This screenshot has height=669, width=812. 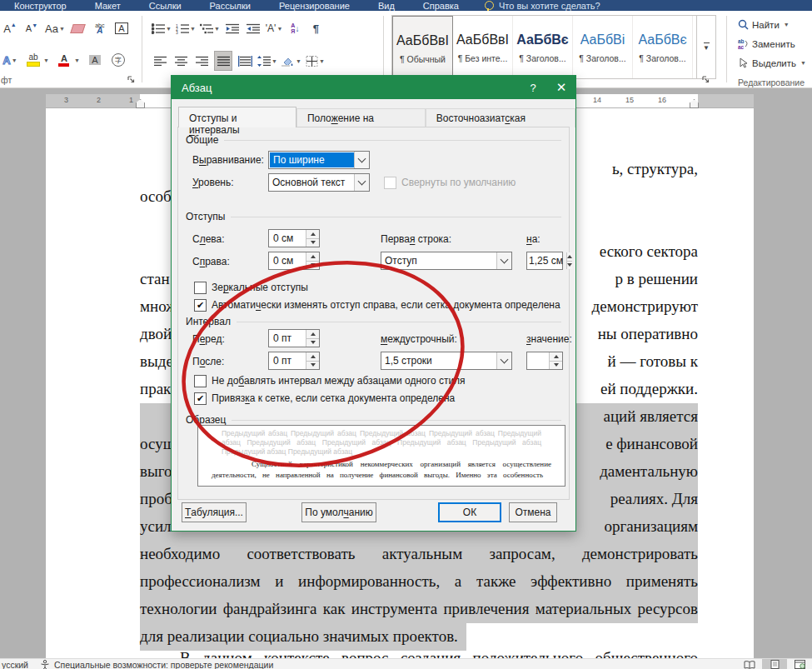 What do you see at coordinates (252, 288) in the screenshot?
I see `mirror-indents-checkbox: Зеркальные отступы` at bounding box center [252, 288].